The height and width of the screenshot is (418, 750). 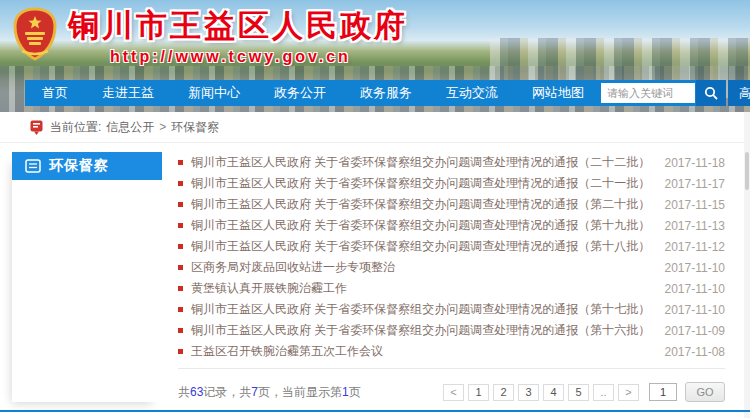 What do you see at coordinates (300, 392) in the screenshot?
I see `summary-text: 页，当前显示第` at bounding box center [300, 392].